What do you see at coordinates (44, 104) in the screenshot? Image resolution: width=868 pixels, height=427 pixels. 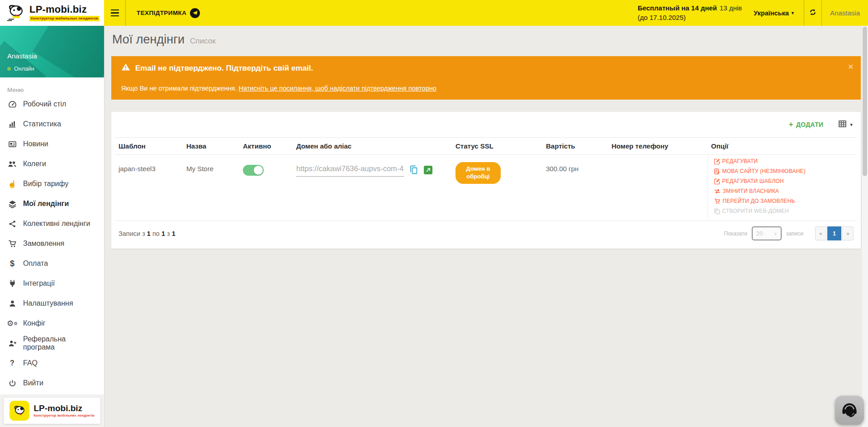 I see `sidebar-item-label: Робочий стіл` at bounding box center [44, 104].